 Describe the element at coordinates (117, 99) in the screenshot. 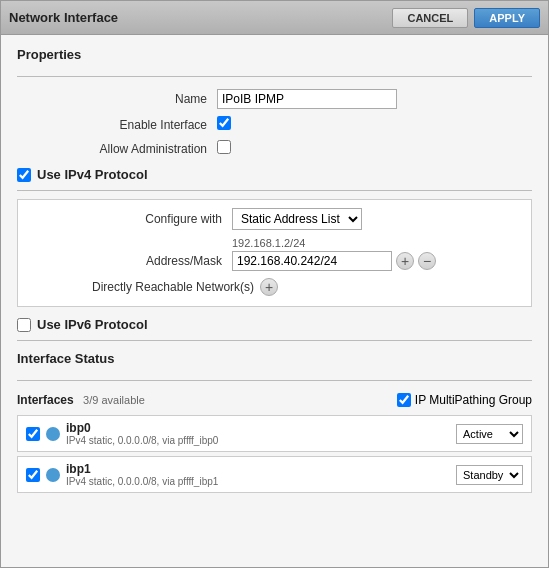

I see `name-label: Name` at that location.